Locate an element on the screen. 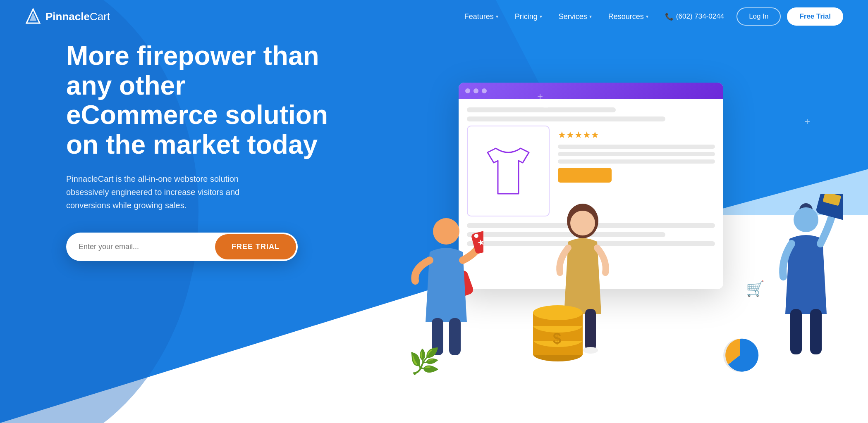 The width and height of the screenshot is (868, 423). brand-name: PinnacleCart is located at coordinates (78, 17).